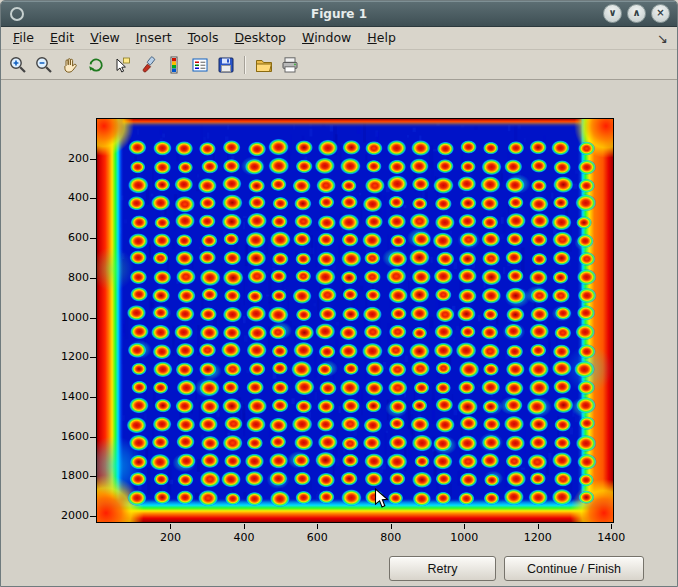 The image size is (678, 587). What do you see at coordinates (636, 14) in the screenshot?
I see `window-controls: ∨ ∧ ×` at bounding box center [636, 14].